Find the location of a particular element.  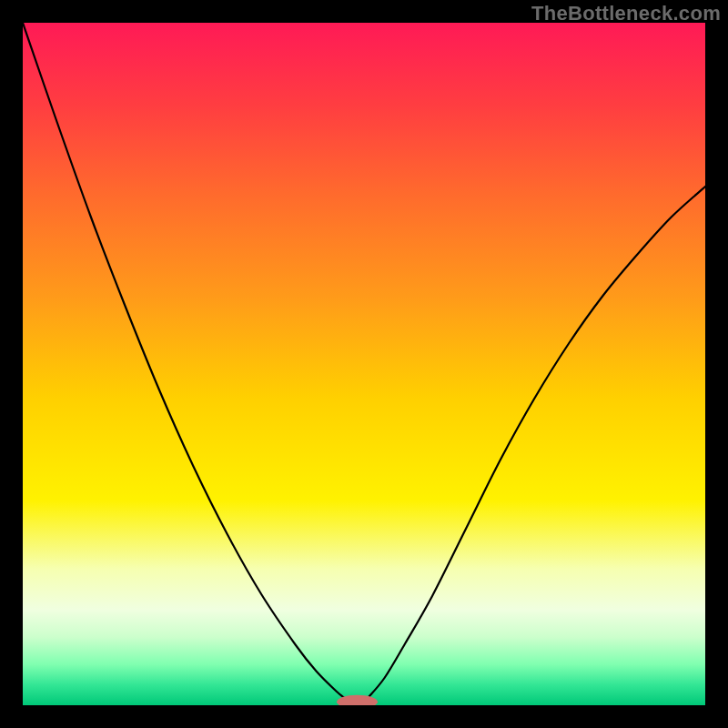

watermark-text: TheBottleneck.com is located at coordinates (626, 14).